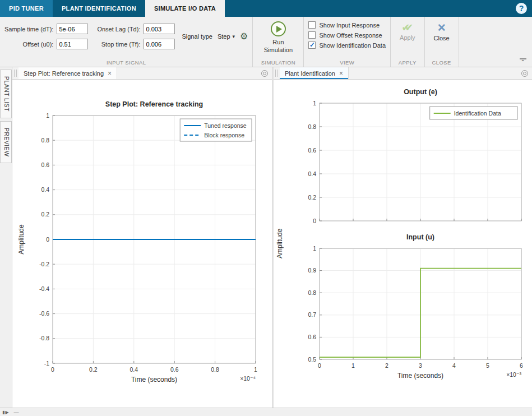 The width and height of the screenshot is (532, 416). I want to click on svg-text: Identification Data, so click(477, 113).